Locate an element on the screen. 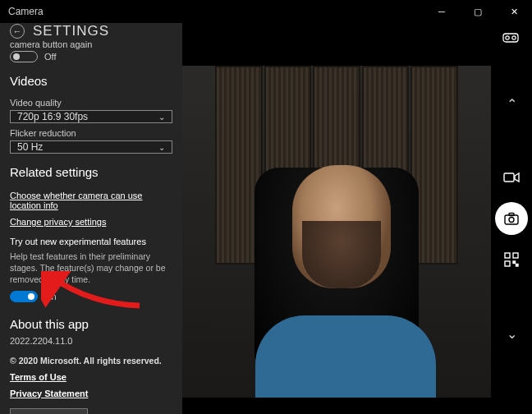  copyright: © 2020 Microsoft. All rights reserved. is located at coordinates (91, 361).